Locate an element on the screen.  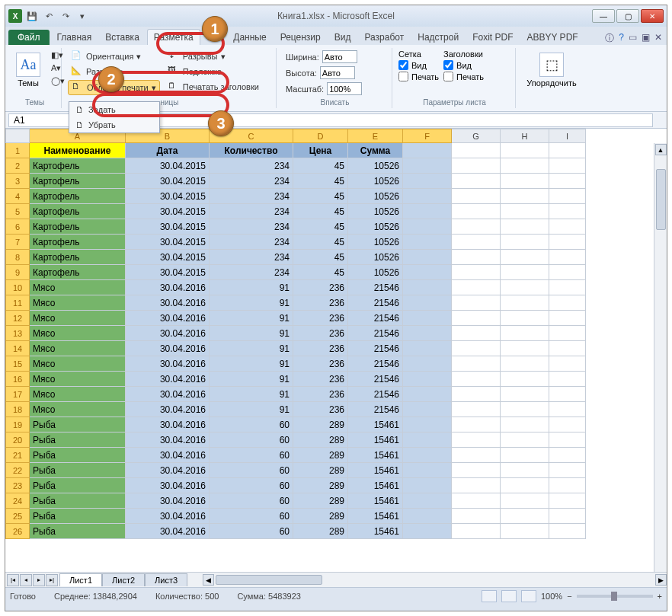
doc-close-icon: ✕ is located at coordinates (658, 38).